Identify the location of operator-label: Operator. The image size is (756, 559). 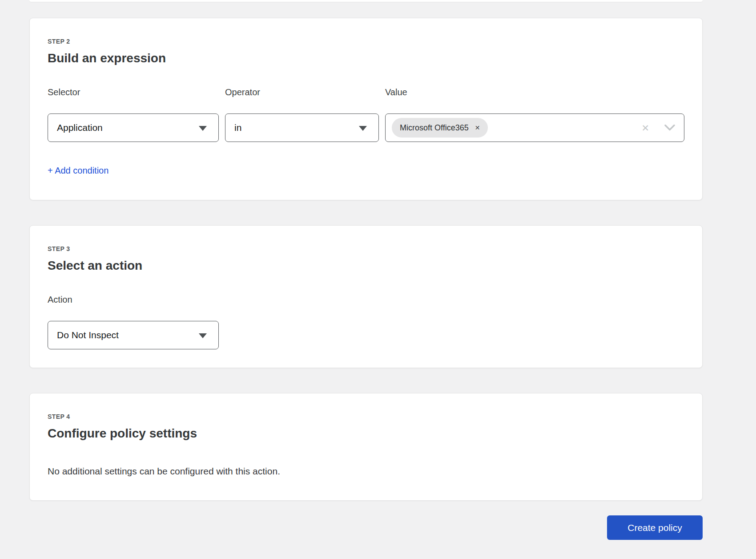
(302, 92).